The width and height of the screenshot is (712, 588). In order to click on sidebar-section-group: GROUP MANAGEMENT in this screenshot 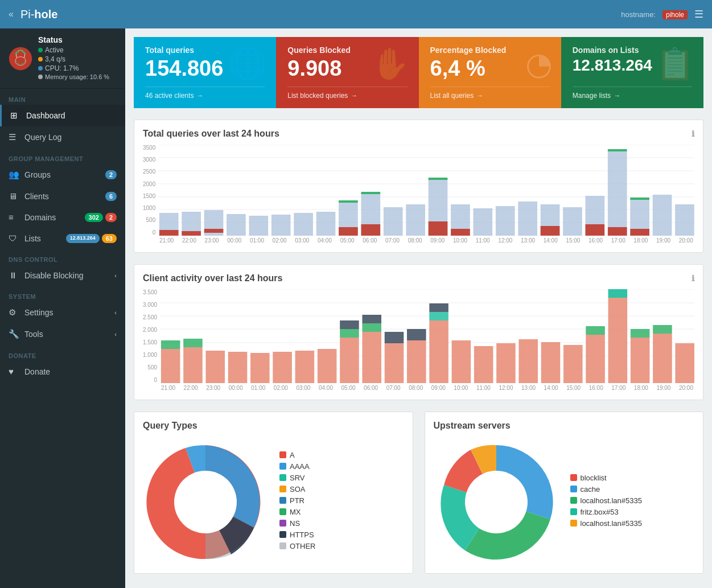, I will do `click(63, 157)`.